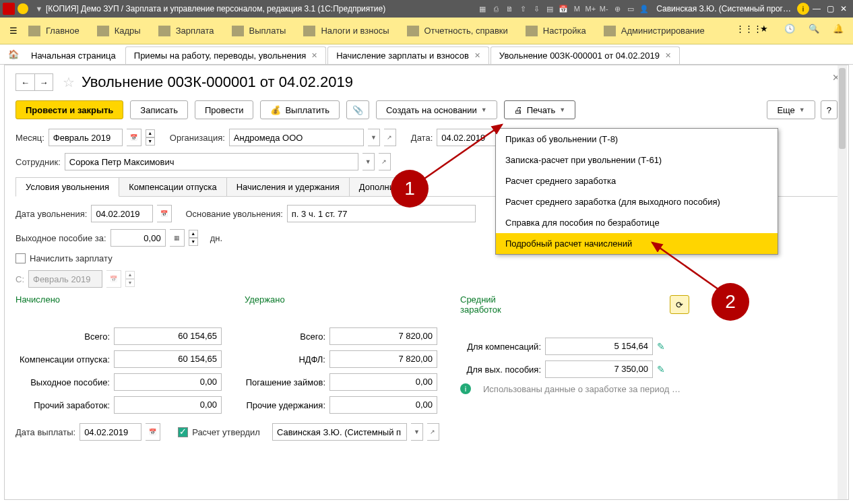 This screenshot has width=853, height=504. What do you see at coordinates (226, 55) in the screenshot?
I see `tab-hiring: Приемы на работу, переводы, увольнения✕` at bounding box center [226, 55].